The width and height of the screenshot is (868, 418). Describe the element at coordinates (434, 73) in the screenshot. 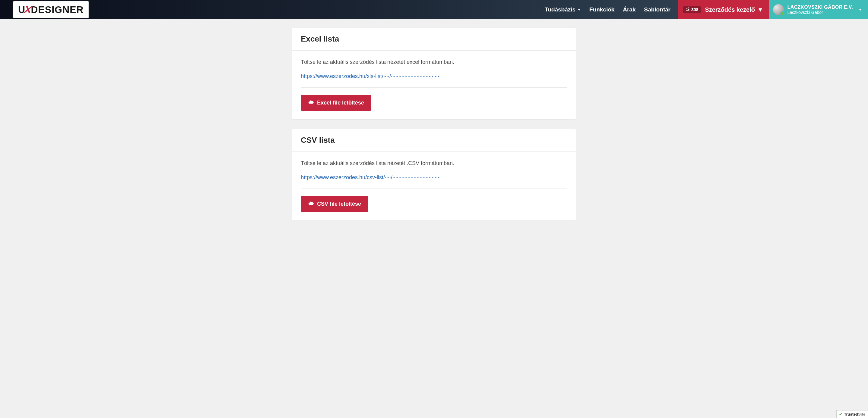

I see `excel-card: Excel lista Töltse le az aktuális szerző…` at that location.